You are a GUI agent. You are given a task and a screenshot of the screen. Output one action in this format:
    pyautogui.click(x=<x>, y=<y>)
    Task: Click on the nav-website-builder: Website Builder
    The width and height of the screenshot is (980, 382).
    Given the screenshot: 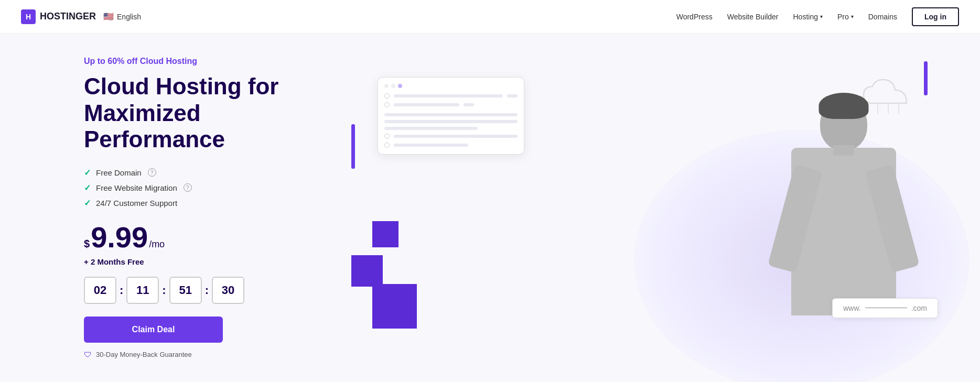 What is the action you would take?
    pyautogui.click(x=753, y=17)
    